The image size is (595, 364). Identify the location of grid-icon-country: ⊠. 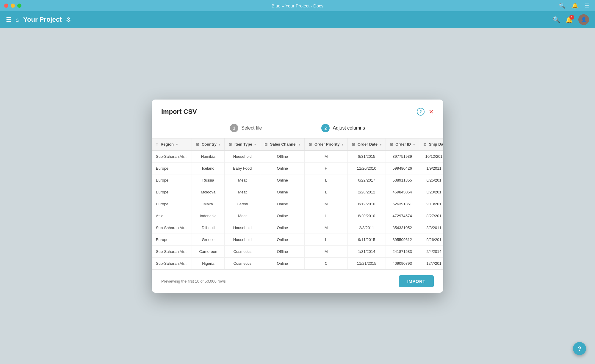
(198, 144).